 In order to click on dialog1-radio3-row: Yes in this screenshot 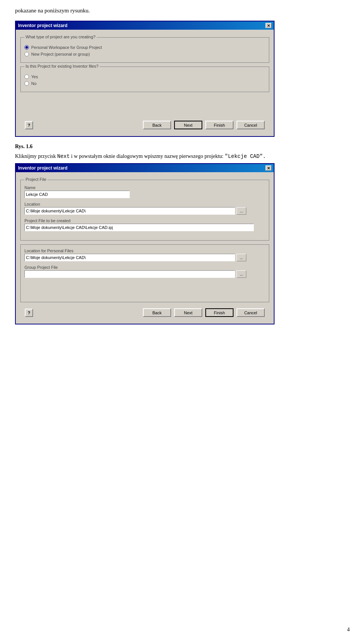, I will do `click(145, 77)`.